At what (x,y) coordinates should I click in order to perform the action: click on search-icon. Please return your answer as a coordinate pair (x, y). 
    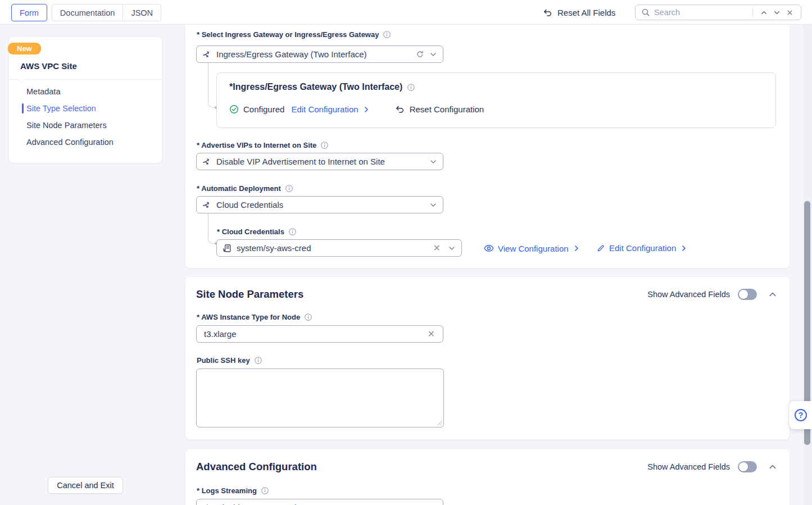
    Looking at the image, I should click on (646, 12).